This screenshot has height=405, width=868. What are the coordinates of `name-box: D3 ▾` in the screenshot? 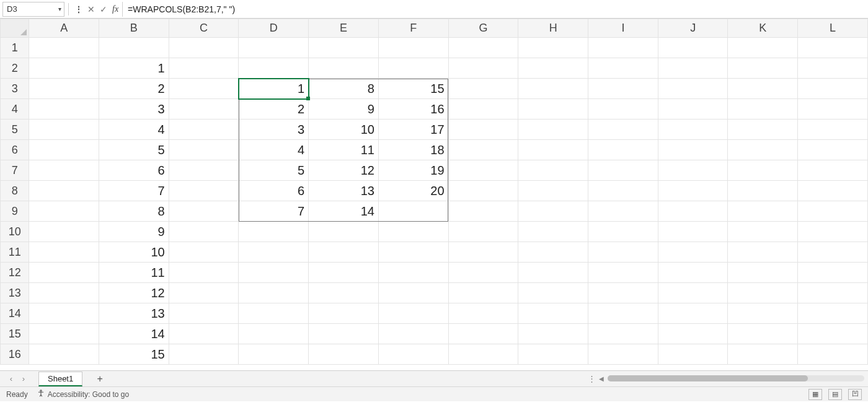 It's located at (33, 9).